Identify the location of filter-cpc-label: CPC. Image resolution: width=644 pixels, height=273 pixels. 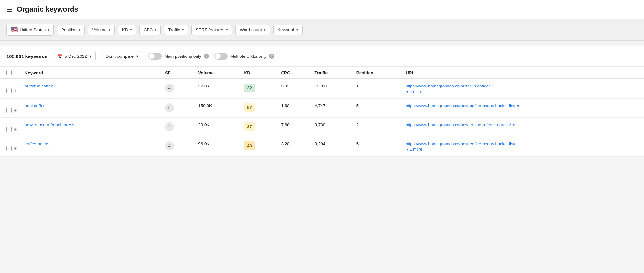
(148, 30).